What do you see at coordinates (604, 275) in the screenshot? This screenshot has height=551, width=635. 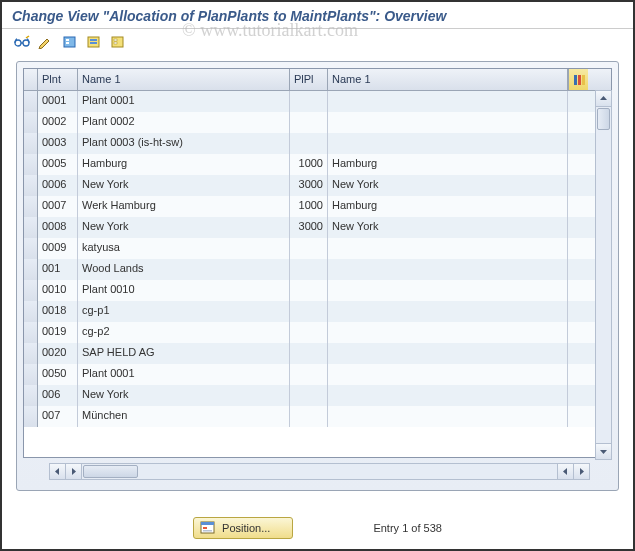 I see `vertical-scrollbar` at bounding box center [604, 275].